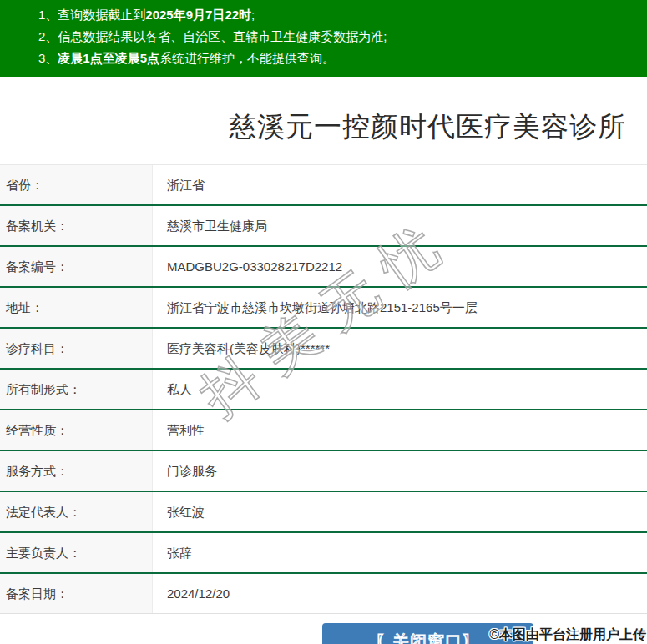 The width and height of the screenshot is (647, 644). I want to click on row-value: 慈溪市卫生健康局, so click(400, 225).